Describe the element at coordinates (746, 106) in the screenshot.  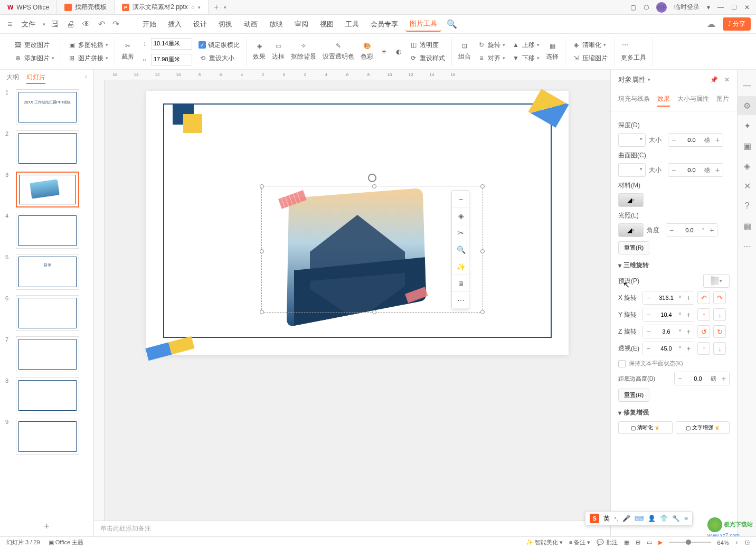
I see `properties-sidebar-button: ⚙` at that location.